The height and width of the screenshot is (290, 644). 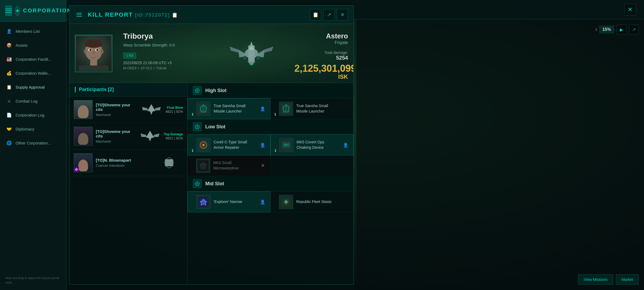 I want to click on victim-name: Triborya, so click(x=166, y=36).